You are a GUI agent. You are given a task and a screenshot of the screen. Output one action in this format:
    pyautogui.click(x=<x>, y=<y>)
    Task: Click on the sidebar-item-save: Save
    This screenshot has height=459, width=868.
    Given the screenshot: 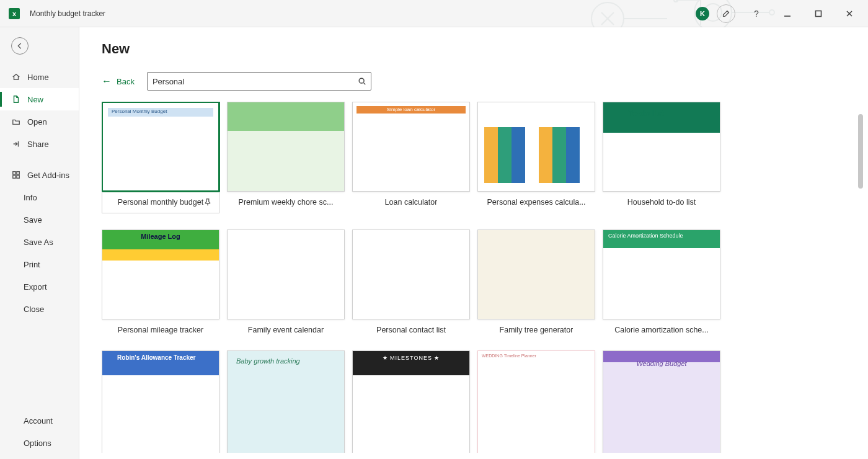 What is the action you would take?
    pyautogui.click(x=40, y=220)
    